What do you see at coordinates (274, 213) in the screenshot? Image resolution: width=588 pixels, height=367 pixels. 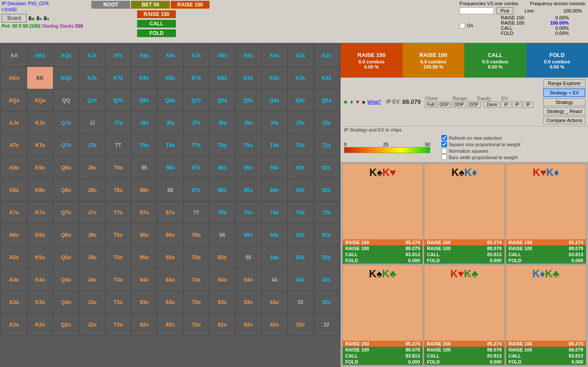 I see `grid-cell-74s: 74s` at bounding box center [274, 213].